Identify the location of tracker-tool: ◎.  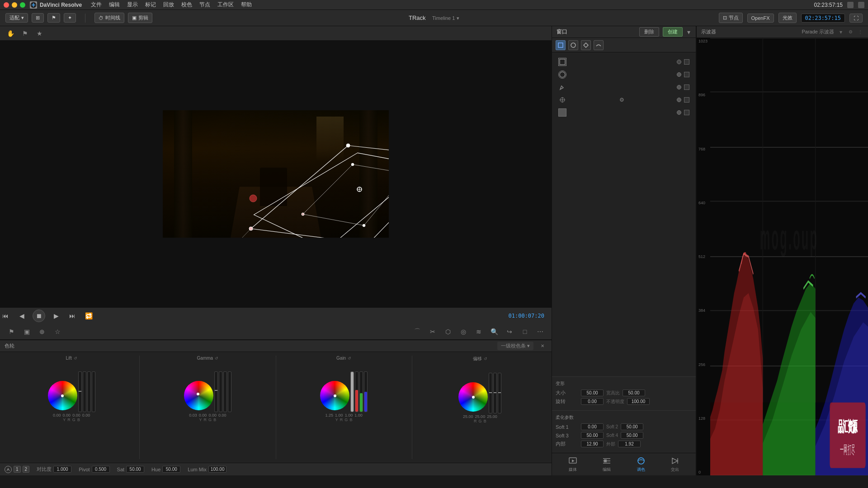
(463, 332).